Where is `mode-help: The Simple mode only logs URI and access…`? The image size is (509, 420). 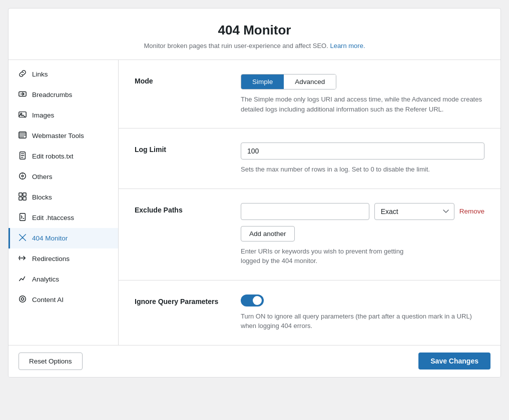 mode-help: The Simple mode only logs URI and access… is located at coordinates (362, 104).